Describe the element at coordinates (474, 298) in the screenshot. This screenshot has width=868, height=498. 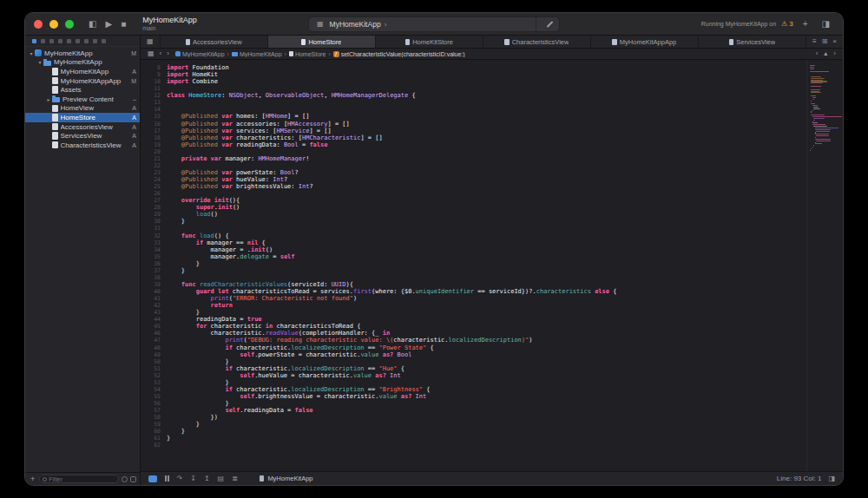
I see `code-line-41: 41 print("ERROR: Characteristic not foun…` at that location.